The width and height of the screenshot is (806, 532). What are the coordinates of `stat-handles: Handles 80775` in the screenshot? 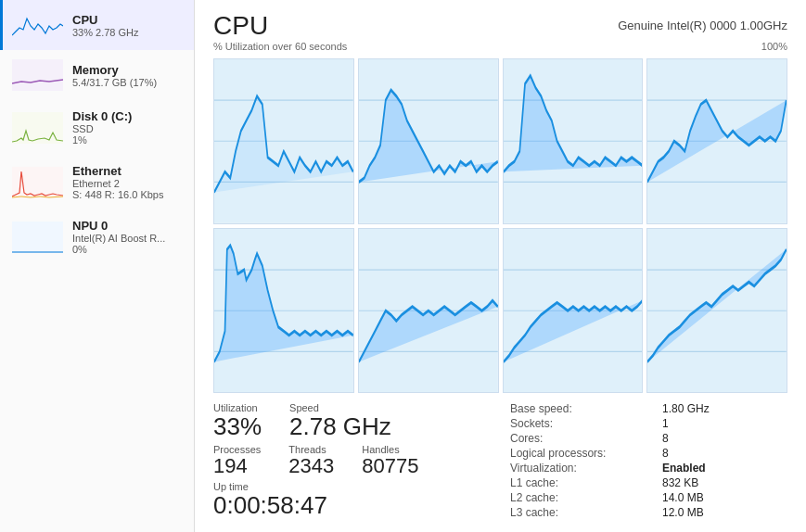 It's located at (390, 461).